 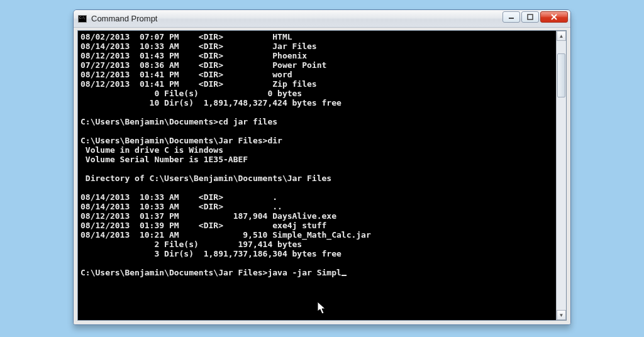 I want to click on scroll-down-button: ▼, so click(x=561, y=315).